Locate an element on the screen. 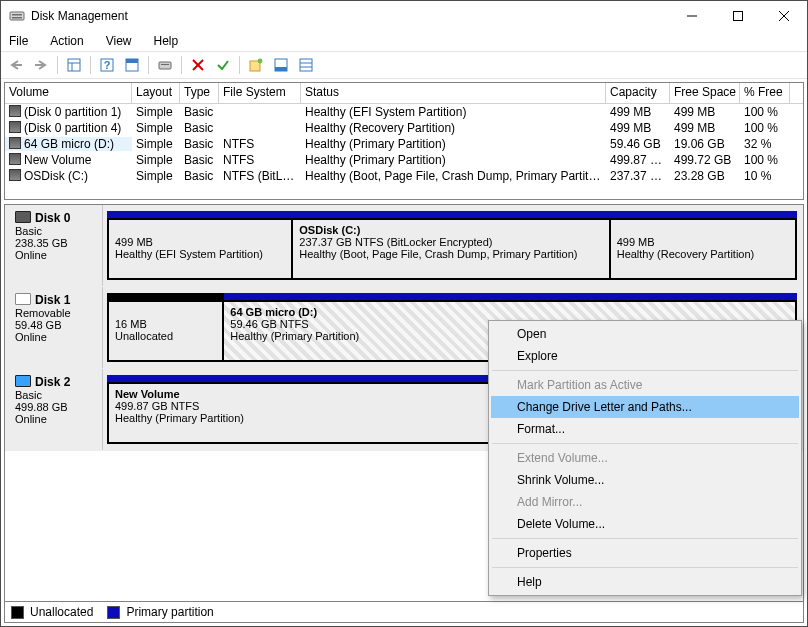 This screenshot has width=808, height=627. column-header-pct: % Free is located at coordinates (765, 93).